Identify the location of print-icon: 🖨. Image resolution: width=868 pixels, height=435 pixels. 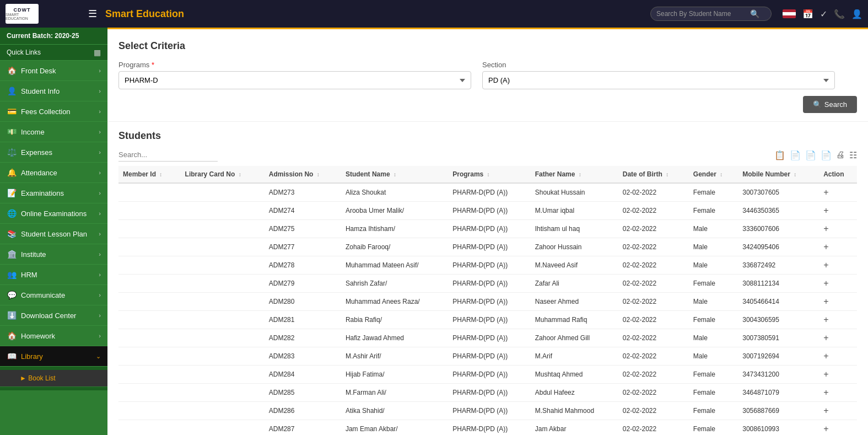
(840, 155).